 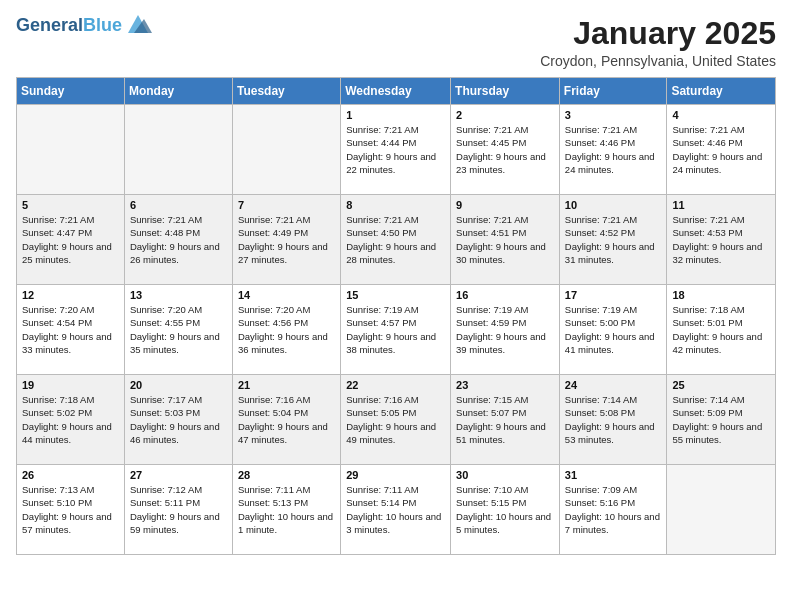 What do you see at coordinates (286, 295) in the screenshot?
I see `day-number: 14` at bounding box center [286, 295].